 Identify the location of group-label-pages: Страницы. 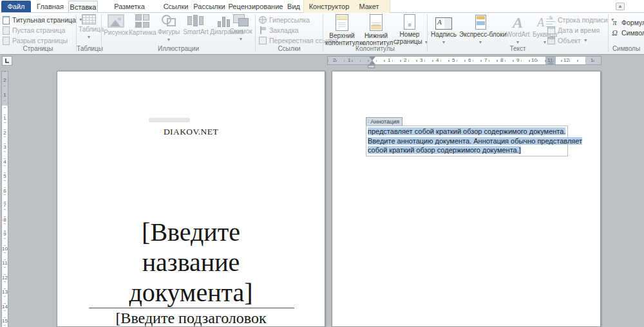
(38, 49).